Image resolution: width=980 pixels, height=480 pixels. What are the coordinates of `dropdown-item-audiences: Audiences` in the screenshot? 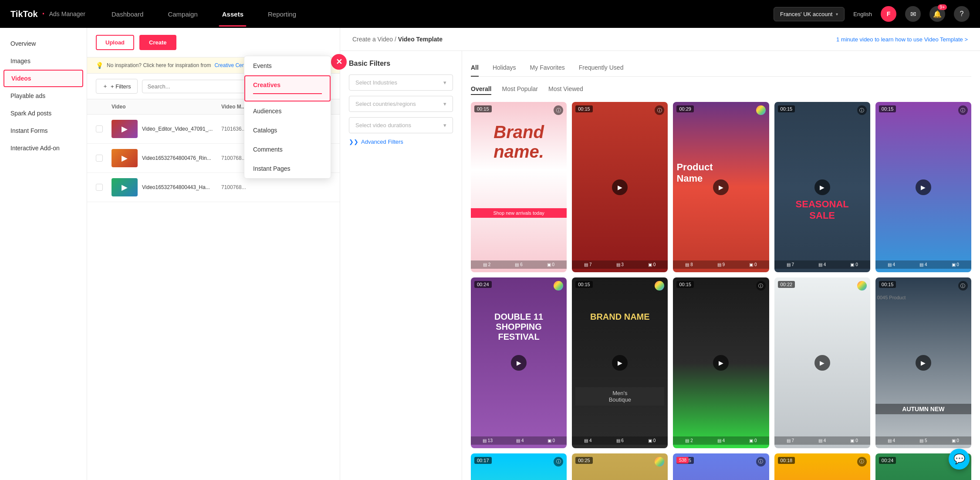 It's located at (287, 111).